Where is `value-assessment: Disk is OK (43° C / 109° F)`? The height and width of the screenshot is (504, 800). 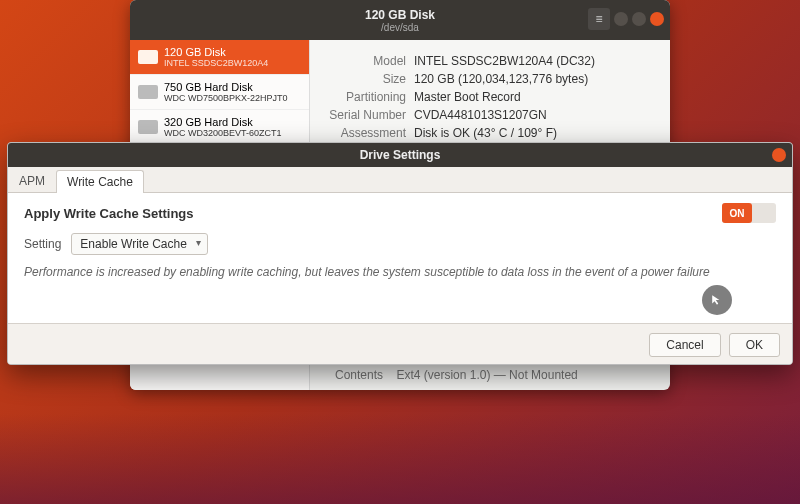
value-assessment: Disk is OK (43° C / 109° F) is located at coordinates (535, 133).